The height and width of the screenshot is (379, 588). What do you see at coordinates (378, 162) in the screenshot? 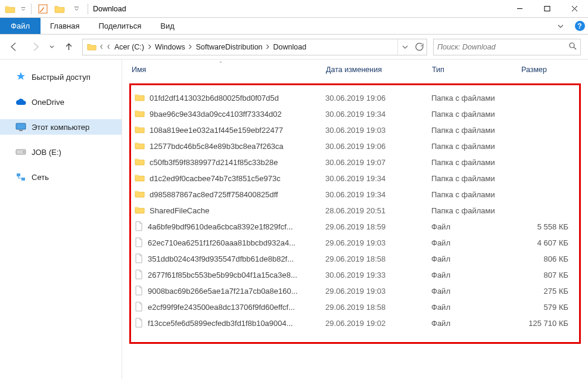
I see `file-date: 30.06.2019 19:07` at bounding box center [378, 162].